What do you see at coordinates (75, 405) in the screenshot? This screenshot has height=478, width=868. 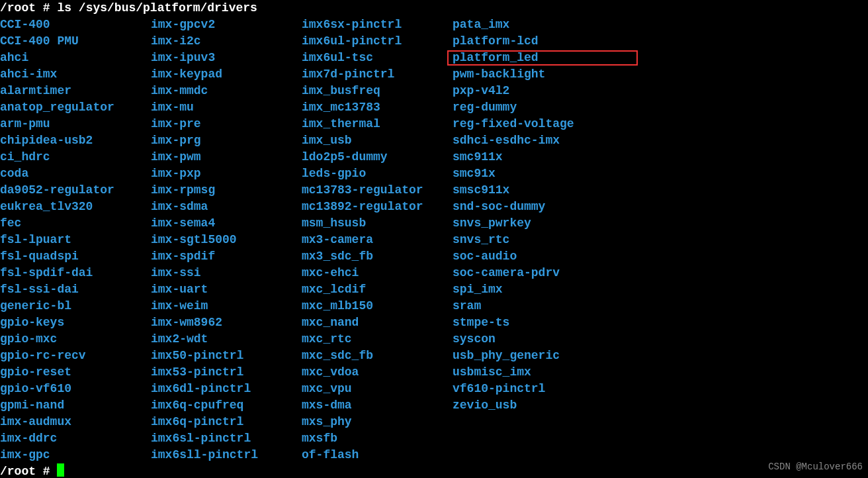 I see `driver-entry: gpmi-nand` at bounding box center [75, 405].